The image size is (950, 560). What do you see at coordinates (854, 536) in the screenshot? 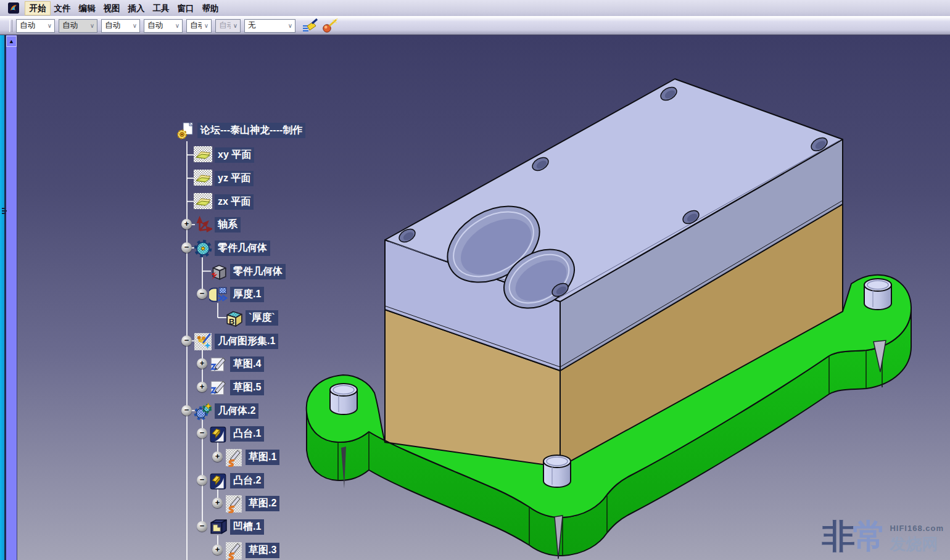
I see `watermark-logo: 非常` at bounding box center [854, 536].